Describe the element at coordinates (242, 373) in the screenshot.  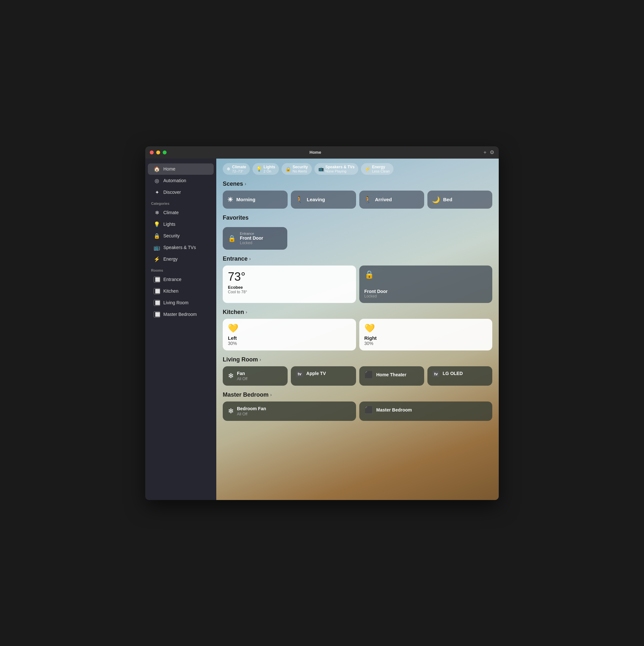
I see `fan-name: Fan` at that location.